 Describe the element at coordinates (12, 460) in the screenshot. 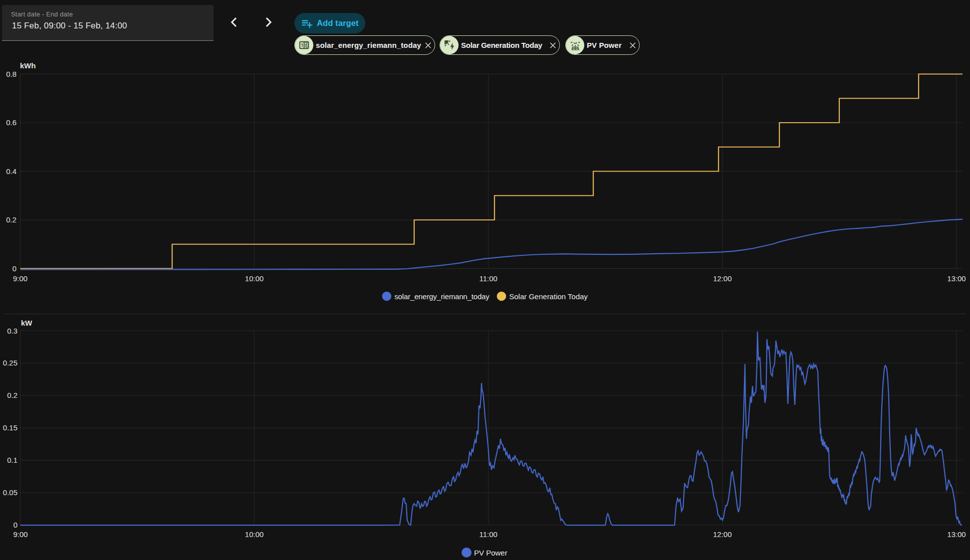

I see `svg-text: 0.1` at that location.